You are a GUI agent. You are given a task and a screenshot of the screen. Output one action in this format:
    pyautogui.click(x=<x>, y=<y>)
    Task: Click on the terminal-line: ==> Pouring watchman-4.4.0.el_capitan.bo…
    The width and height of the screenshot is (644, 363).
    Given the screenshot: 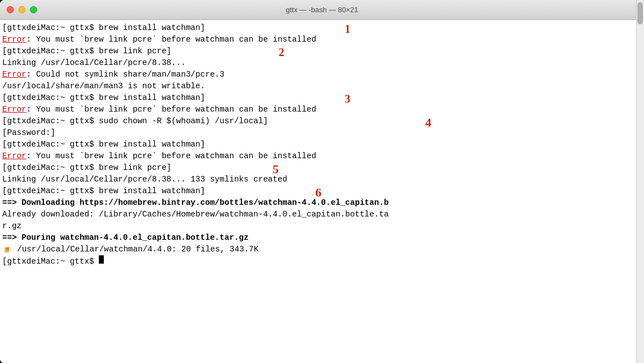 What is the action you would take?
    pyautogui.click(x=318, y=238)
    